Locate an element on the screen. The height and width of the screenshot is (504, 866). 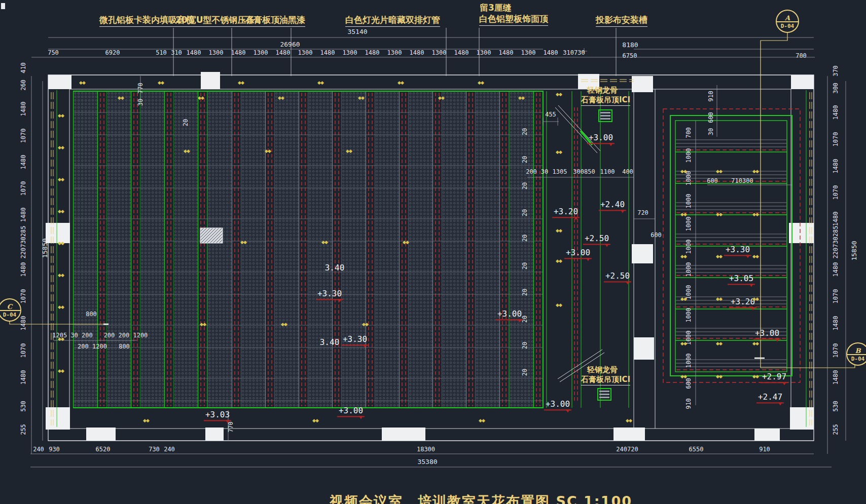
annotation-gypsum-black-paint: 石膏板顶油黑漆 is located at coordinates (275, 21).